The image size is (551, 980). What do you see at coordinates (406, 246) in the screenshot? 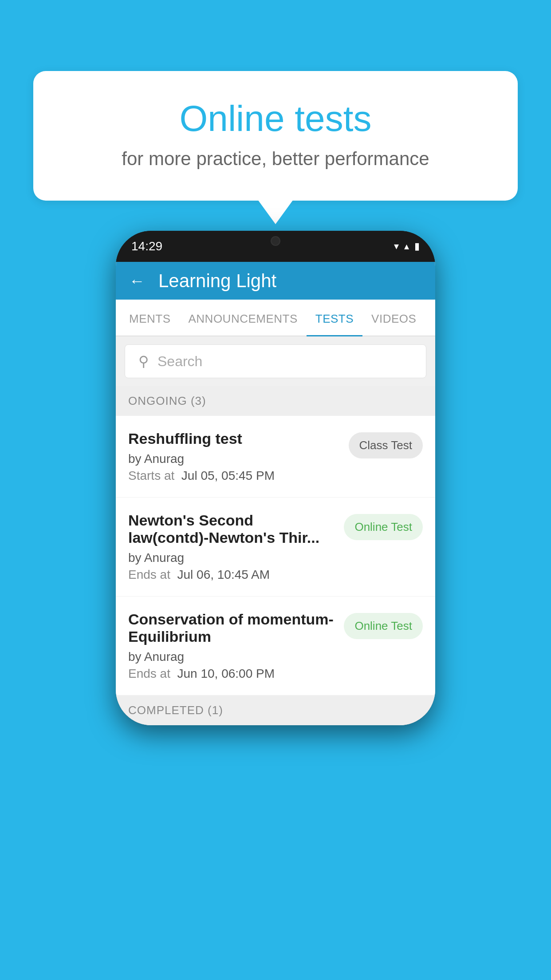
I see `signal-icon: ▴` at bounding box center [406, 246].